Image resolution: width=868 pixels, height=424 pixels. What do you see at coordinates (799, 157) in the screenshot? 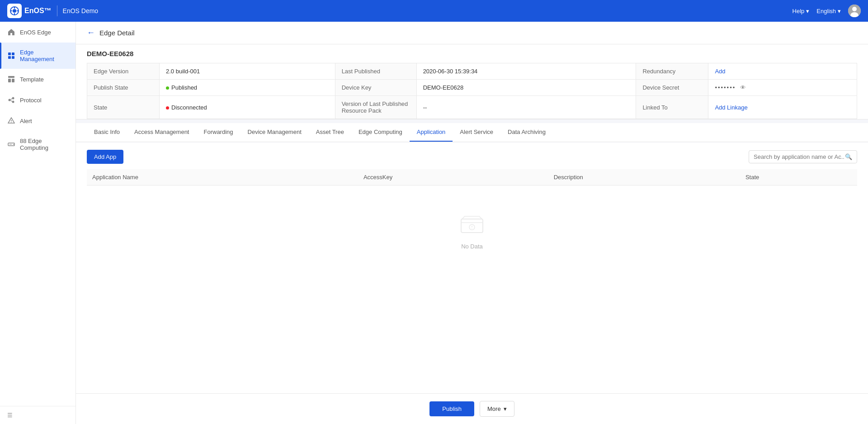
I see `search-input` at bounding box center [799, 157].